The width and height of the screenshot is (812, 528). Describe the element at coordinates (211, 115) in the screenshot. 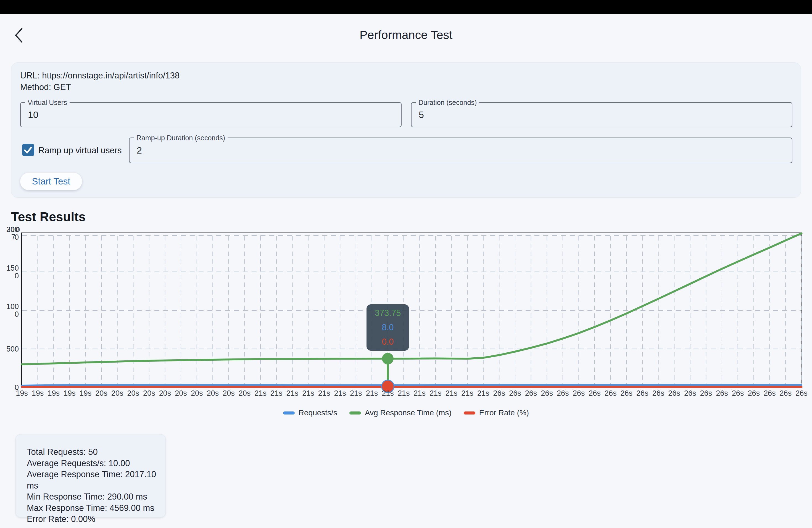

I see `virtual-users-input` at that location.